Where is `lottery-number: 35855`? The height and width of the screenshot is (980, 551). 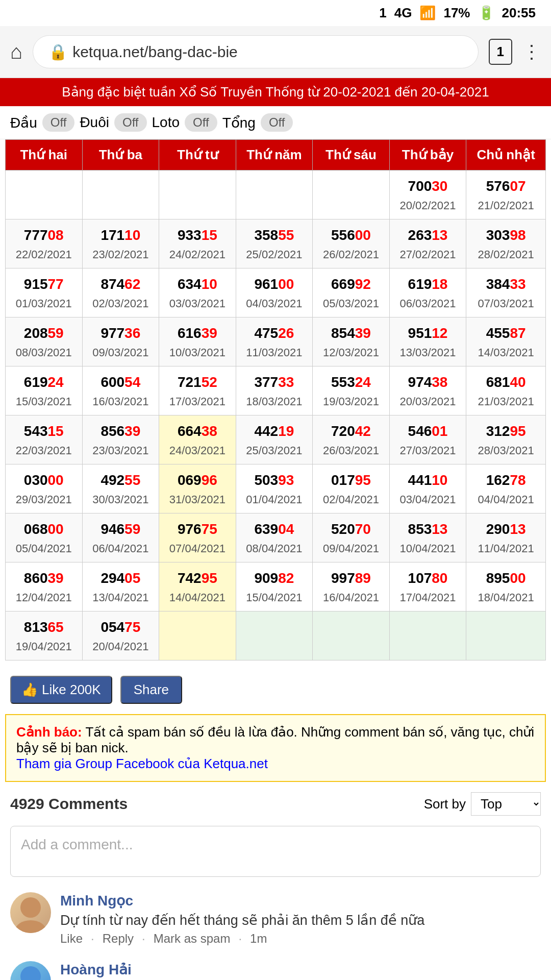
lottery-number: 35855 is located at coordinates (274, 235).